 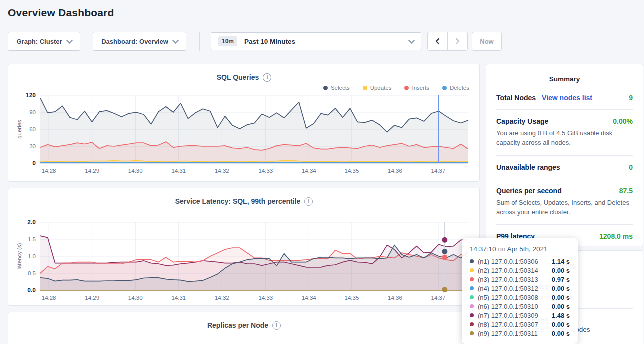 I want to click on legend-item: Deletes, so click(x=456, y=88).